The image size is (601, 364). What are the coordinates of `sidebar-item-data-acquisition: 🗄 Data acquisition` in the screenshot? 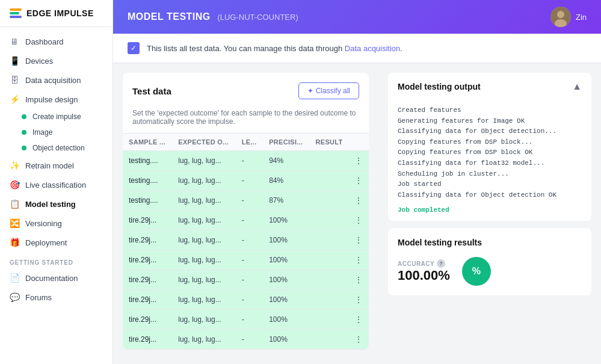 It's located at (57, 80).